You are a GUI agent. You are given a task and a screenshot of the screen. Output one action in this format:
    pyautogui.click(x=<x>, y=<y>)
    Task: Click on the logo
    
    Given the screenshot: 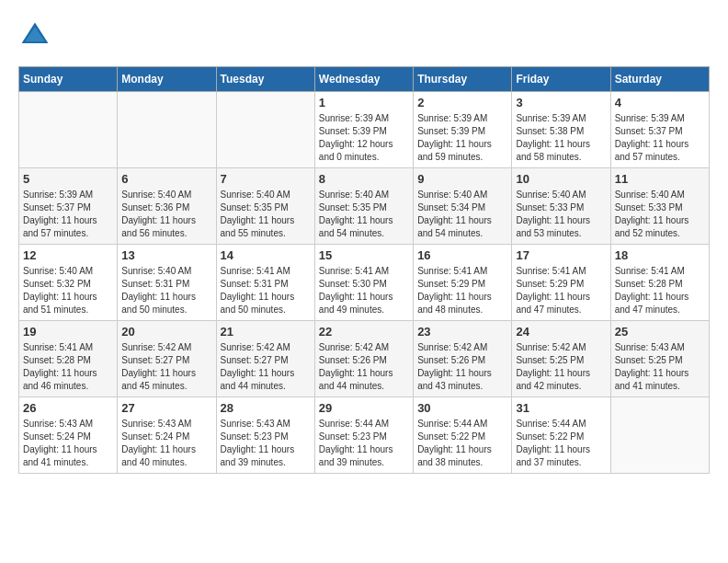 What is the action you would take?
    pyautogui.click(x=37, y=35)
    